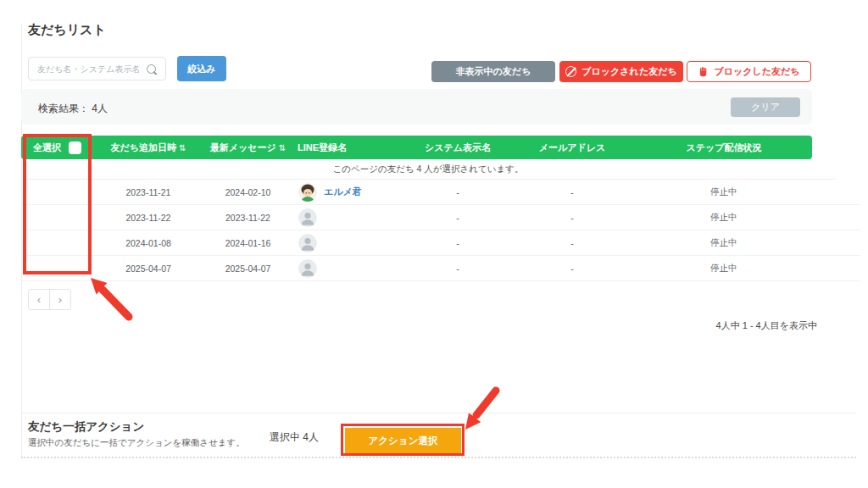 The height and width of the screenshot is (488, 868). Describe the element at coordinates (572, 147) in the screenshot. I see `header-email: メールアドレス` at that location.